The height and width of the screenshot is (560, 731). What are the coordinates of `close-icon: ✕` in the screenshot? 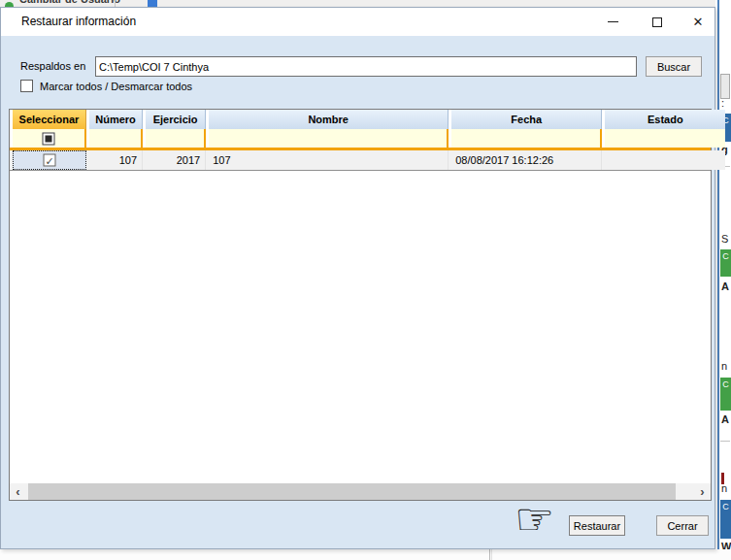 It's located at (699, 21).